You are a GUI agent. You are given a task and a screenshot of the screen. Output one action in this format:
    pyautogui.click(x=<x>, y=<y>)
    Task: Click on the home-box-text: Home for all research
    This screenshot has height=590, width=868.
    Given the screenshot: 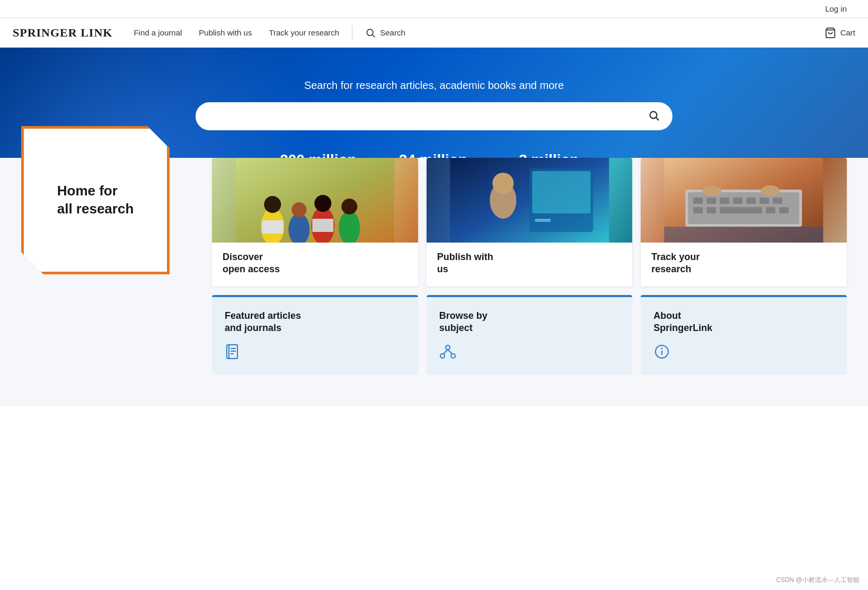 What is the action you would take?
    pyautogui.click(x=95, y=200)
    